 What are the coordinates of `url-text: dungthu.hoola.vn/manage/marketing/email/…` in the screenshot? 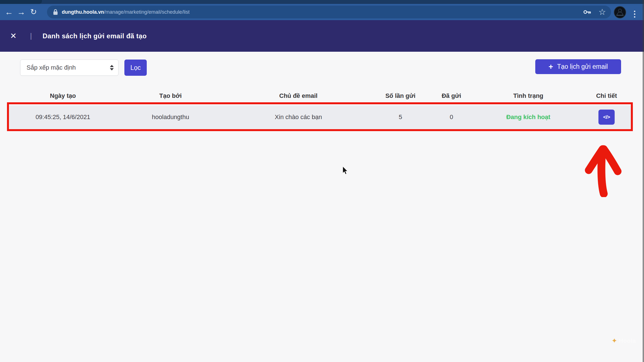 It's located at (126, 12).